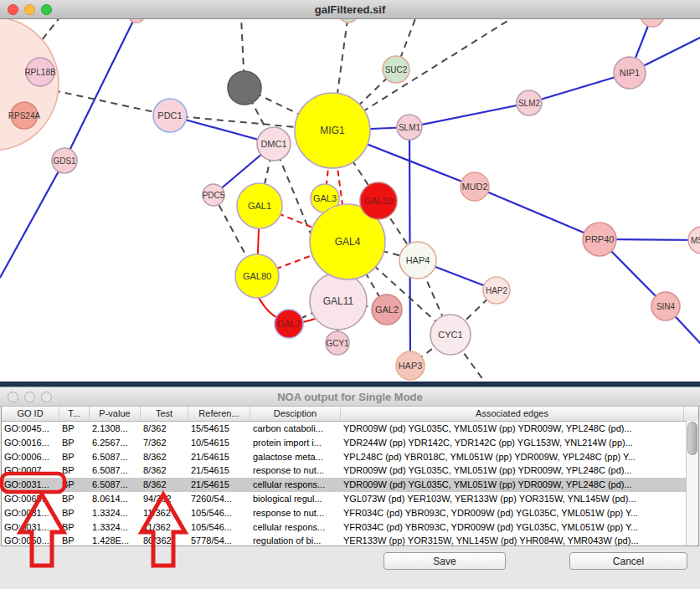 The height and width of the screenshot is (589, 700). What do you see at coordinates (410, 366) in the screenshot?
I see `network-node-hap3: HAP3` at bounding box center [410, 366].